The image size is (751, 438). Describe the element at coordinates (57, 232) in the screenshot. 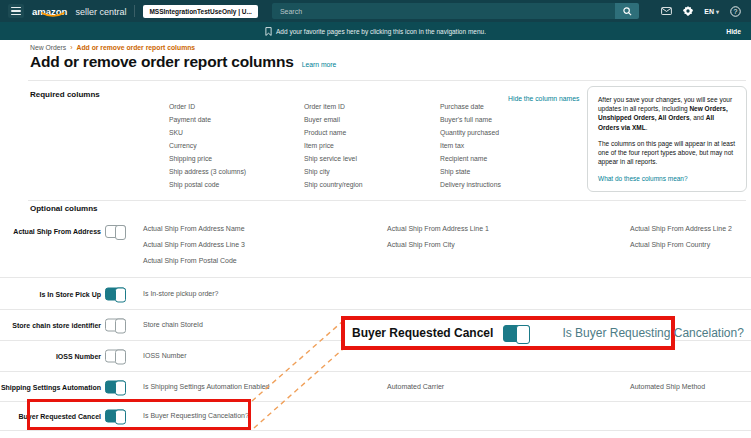

I see `row-label: Actual Ship From Address` at that location.